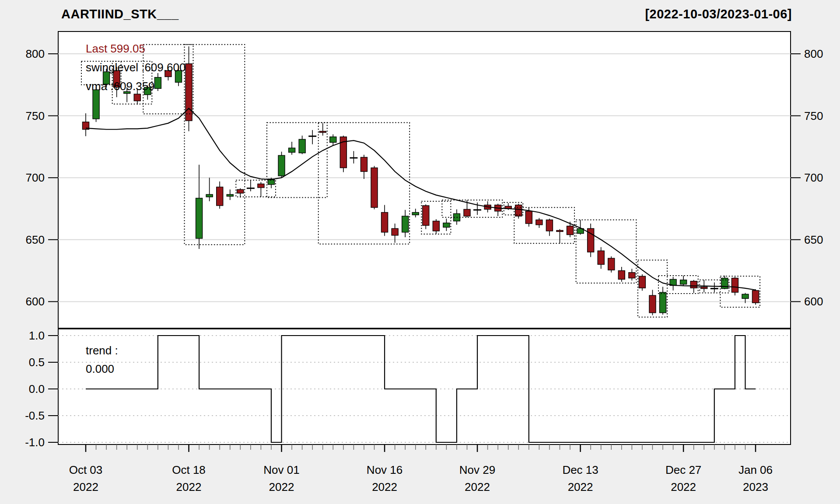  What do you see at coordinates (35, 442) in the screenshot?
I see `trend-axis-label: -1.0` at bounding box center [35, 442].